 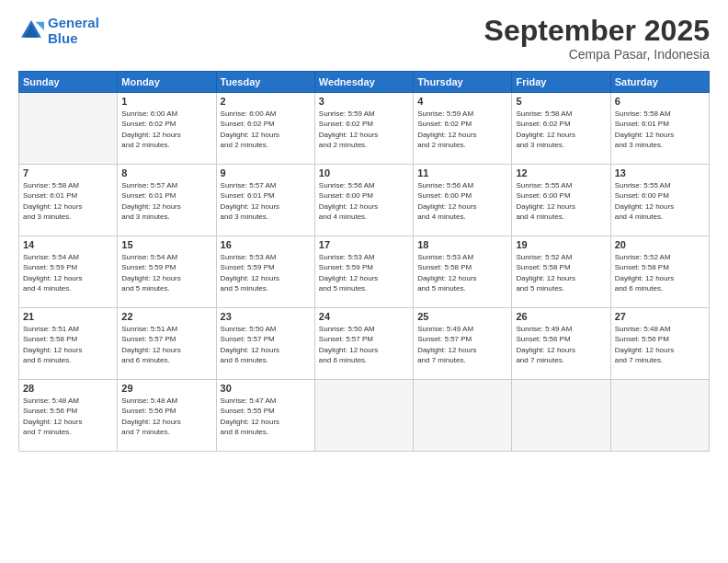 I want to click on header-row: Sunday Monday Tuesday Wednesday Thursday…, so click(x=364, y=83).